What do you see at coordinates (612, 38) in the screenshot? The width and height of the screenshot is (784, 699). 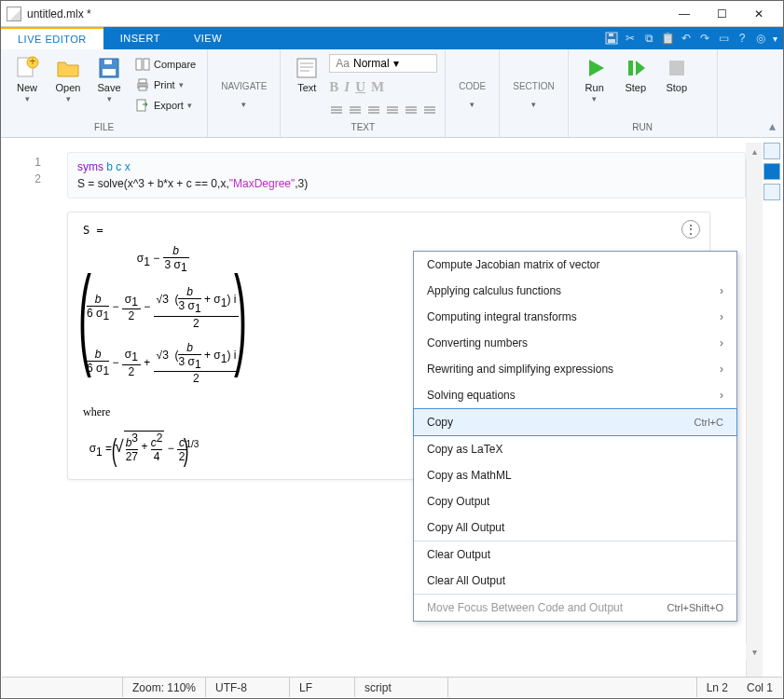 I see `save-icon` at bounding box center [612, 38].